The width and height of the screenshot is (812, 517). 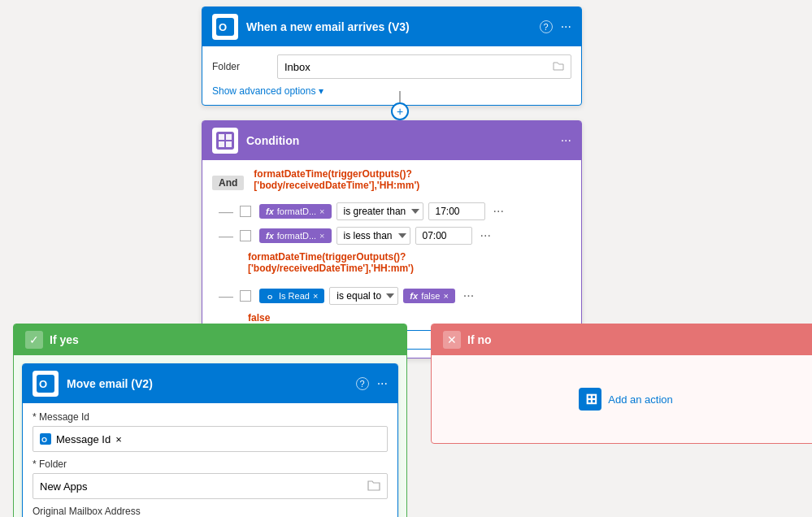 I want to click on move-email-header: O Move email (V2) ? ···, so click(x=210, y=384).